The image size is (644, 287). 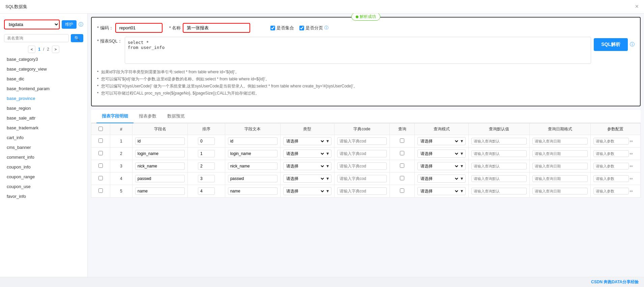 I want to click on search-button: 🔍, so click(x=77, y=38).